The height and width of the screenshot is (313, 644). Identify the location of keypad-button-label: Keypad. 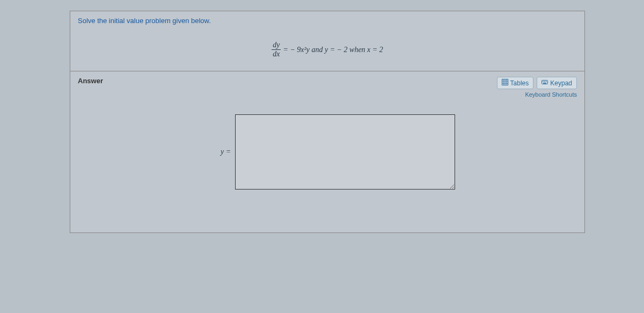
(561, 83).